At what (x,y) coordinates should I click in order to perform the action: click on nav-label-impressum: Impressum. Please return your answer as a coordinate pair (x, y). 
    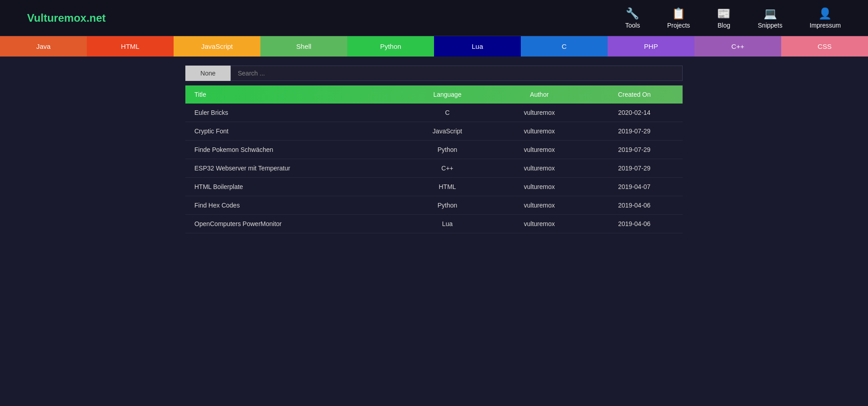
    Looking at the image, I should click on (826, 25).